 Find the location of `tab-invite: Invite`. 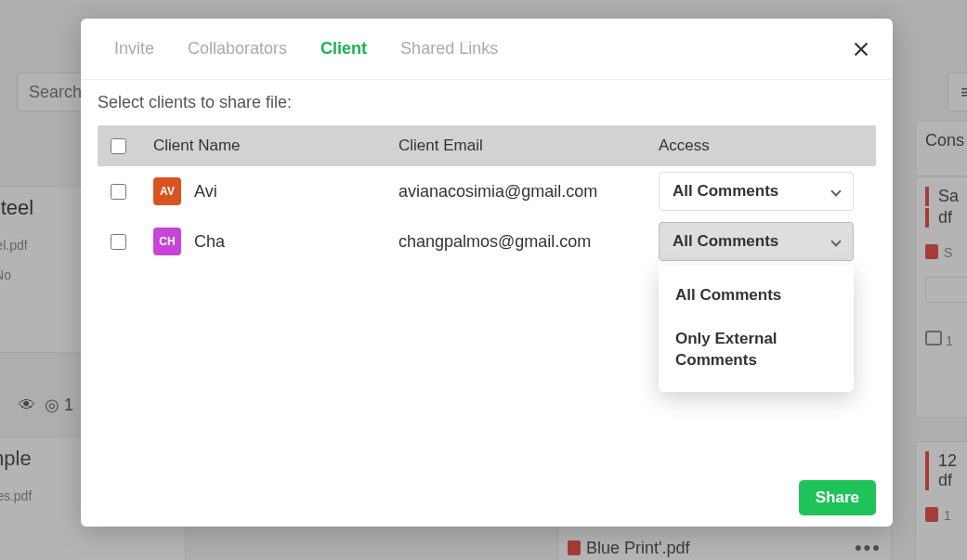

tab-invite: Invite is located at coordinates (134, 48).